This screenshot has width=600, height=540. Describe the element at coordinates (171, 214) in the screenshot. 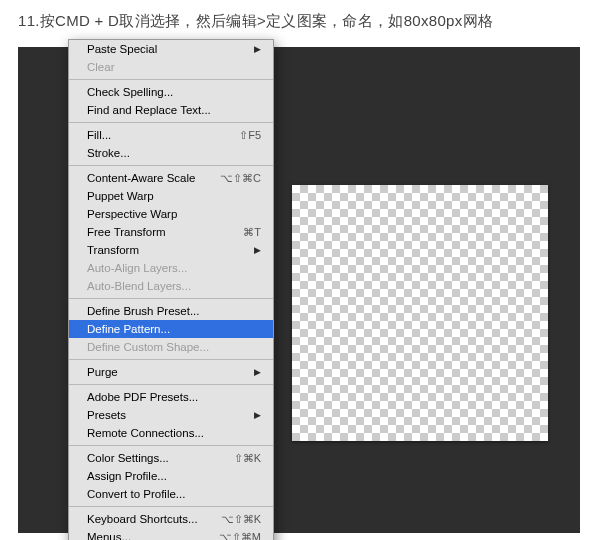

I see `menu-item: Perspective Warp` at that location.